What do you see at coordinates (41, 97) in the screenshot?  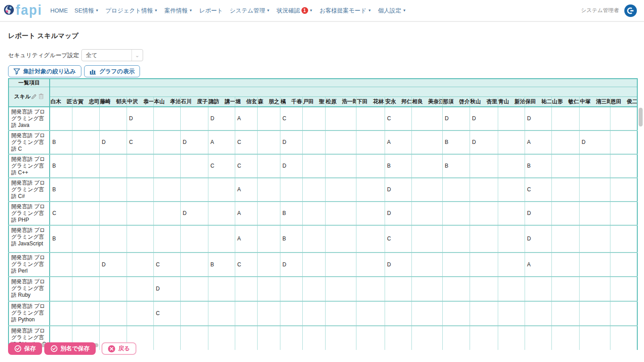 I see `trash-icon` at bounding box center [41, 97].